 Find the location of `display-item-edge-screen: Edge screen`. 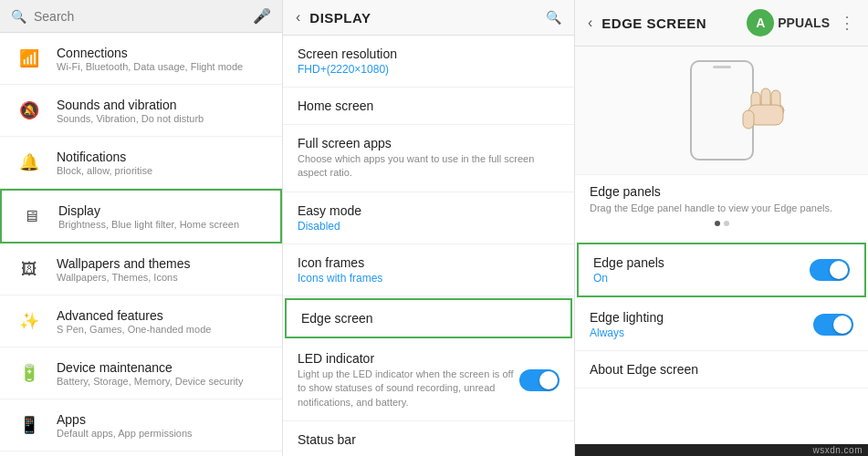

display-item-edge-screen: Edge screen is located at coordinates (429, 318).